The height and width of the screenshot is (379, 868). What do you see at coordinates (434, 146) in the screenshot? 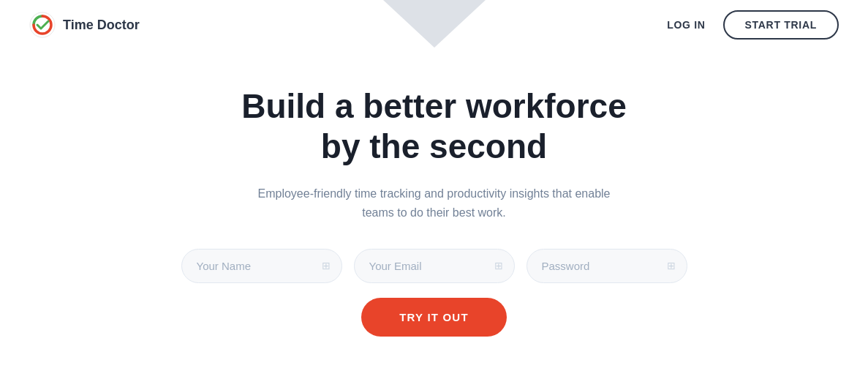
I see `headline-line2: by the second` at bounding box center [434, 146].